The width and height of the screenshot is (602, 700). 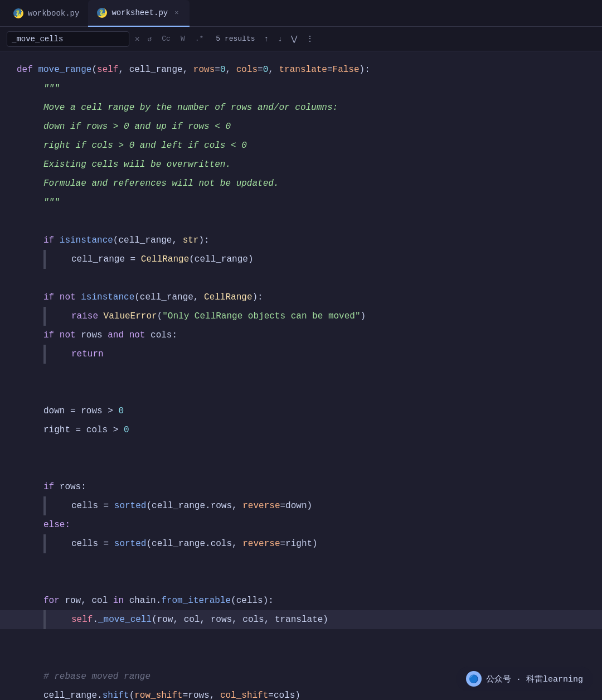 I want to click on search-navigation: ↑ ↓ ⋁ ⋮, so click(x=289, y=39).